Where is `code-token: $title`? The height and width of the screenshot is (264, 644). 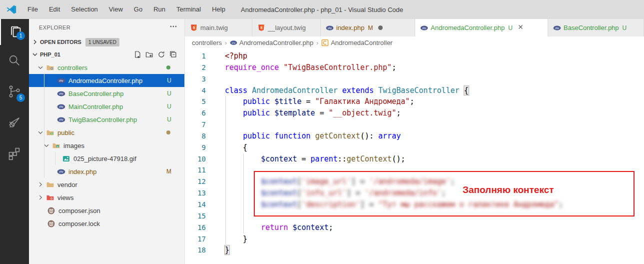
code-token: $title is located at coordinates (288, 102).